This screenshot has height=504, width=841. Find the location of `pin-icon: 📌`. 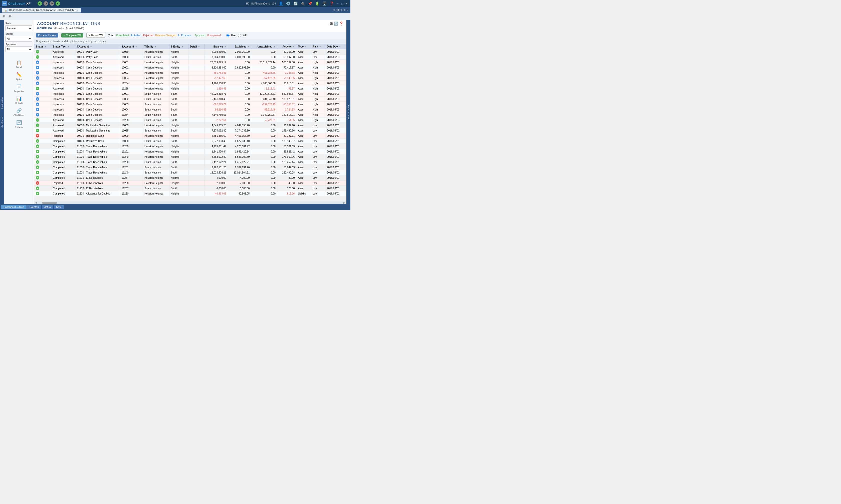

pin-icon: 📌 is located at coordinates (310, 3).